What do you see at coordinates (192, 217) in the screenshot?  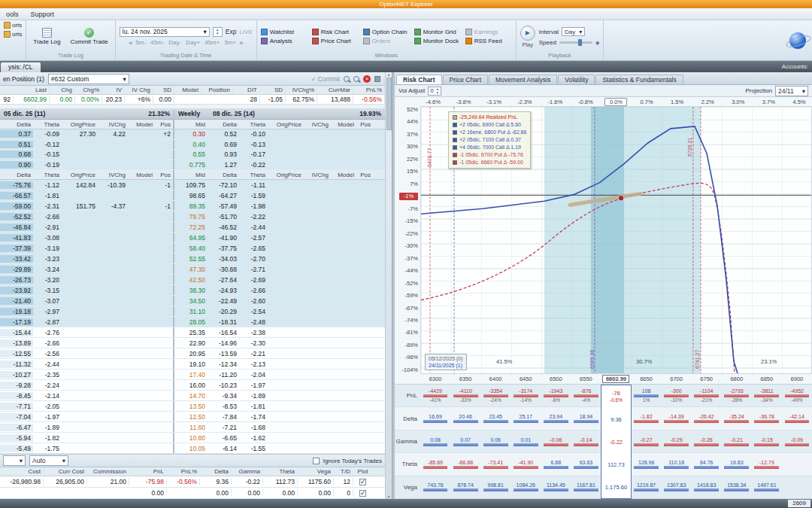 I see `option-row: -52.52 -2.66 79.75 -51.70 -2.22` at bounding box center [192, 217].